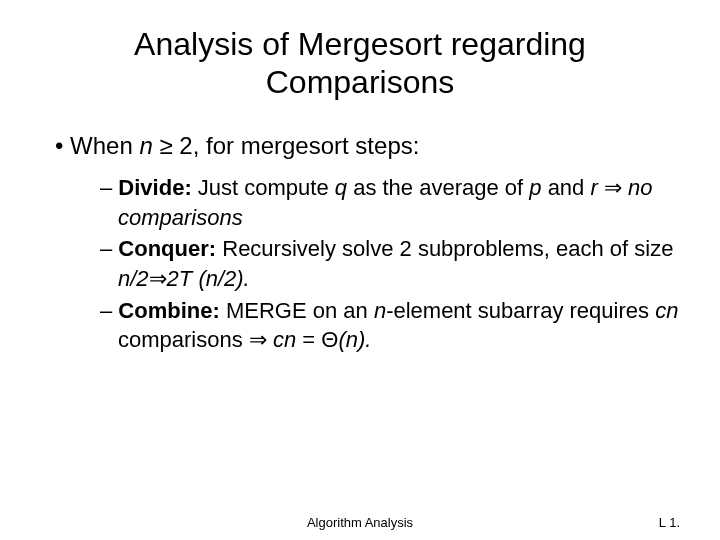 This screenshot has width=720, height=540. What do you see at coordinates (360, 44) in the screenshot?
I see `title-line-1: Analysis of Mergesort regarding` at bounding box center [360, 44].